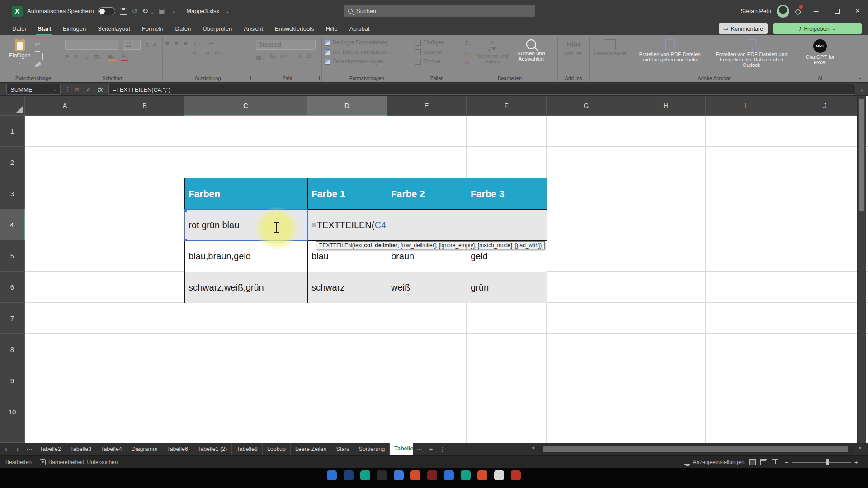 The image size is (868, 488). What do you see at coordinates (145, 106) in the screenshot?
I see `column-header-B: B` at bounding box center [145, 106].